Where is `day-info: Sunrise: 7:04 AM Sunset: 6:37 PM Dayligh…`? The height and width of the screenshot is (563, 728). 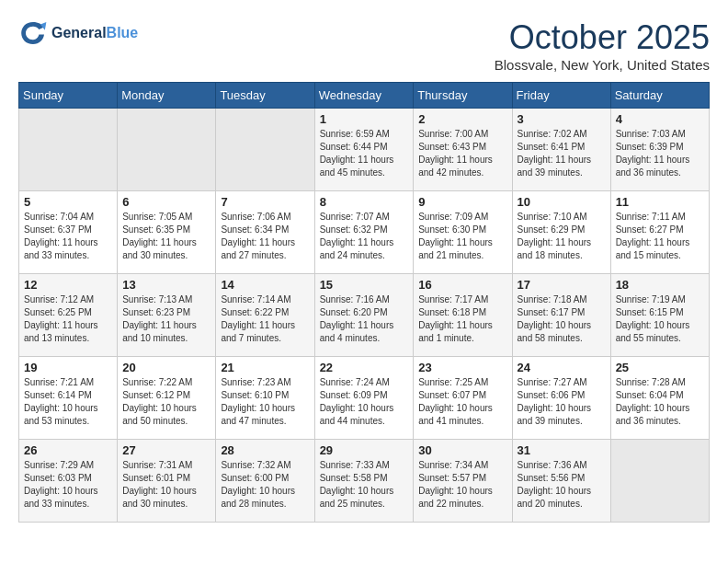
day-info: Sunrise: 7:04 AM Sunset: 6:37 PM Dayligh… is located at coordinates (68, 236).